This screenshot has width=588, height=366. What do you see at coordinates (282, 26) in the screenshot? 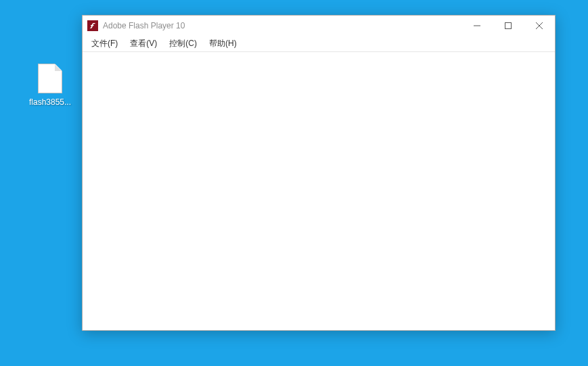
I see `window-title: Adobe Flash Player 10` at bounding box center [282, 26].